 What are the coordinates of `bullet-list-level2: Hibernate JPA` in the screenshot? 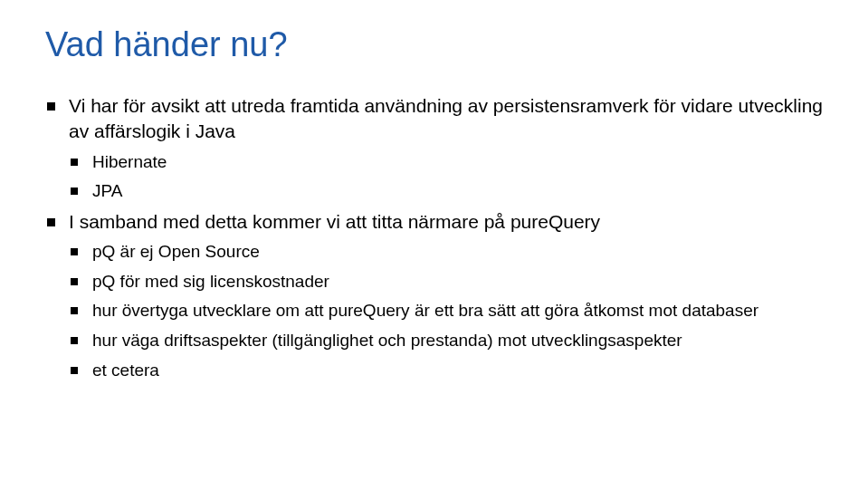 It's located at (445, 178).